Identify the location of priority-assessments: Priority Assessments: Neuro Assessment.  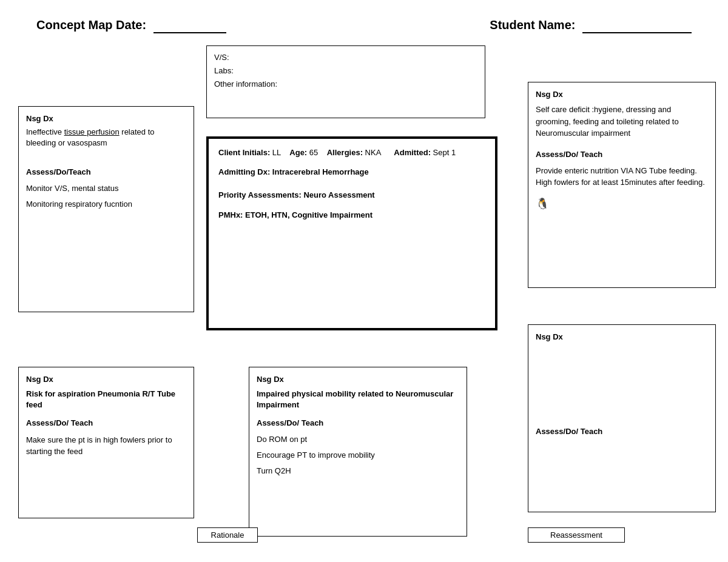
(352, 195).